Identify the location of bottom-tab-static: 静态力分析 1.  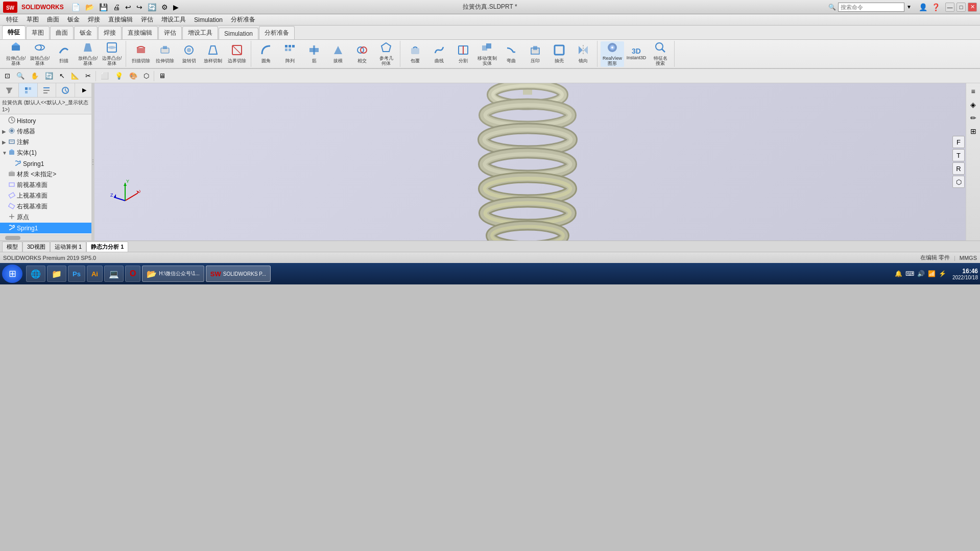
(107, 247).